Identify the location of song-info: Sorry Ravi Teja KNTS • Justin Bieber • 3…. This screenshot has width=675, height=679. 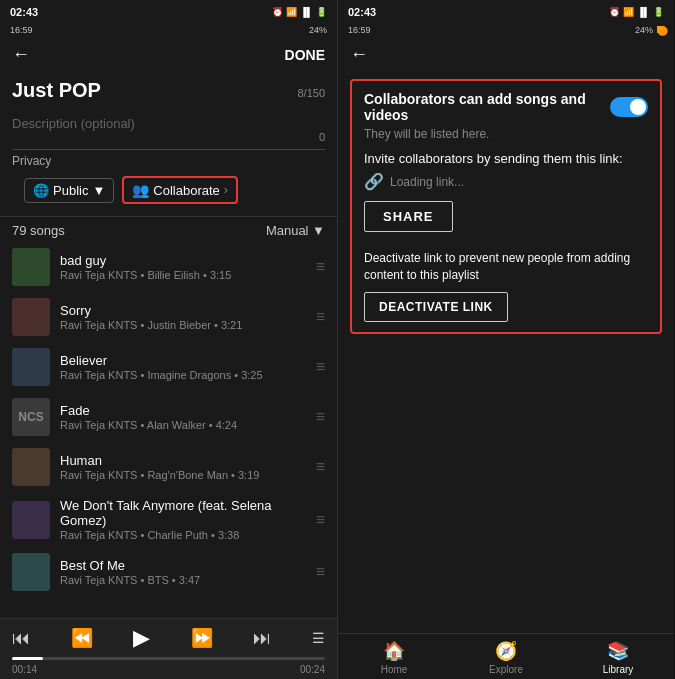
(183, 317).